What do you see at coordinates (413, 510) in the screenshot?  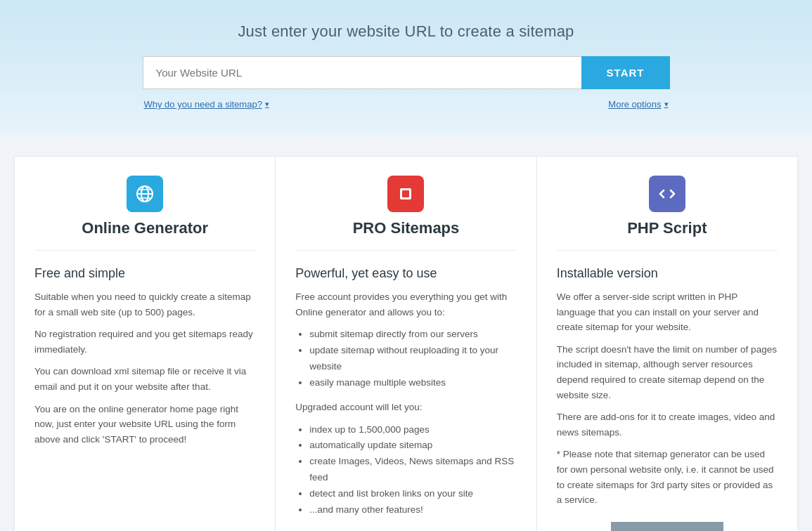 I see `list-item: ...and many other features!` at bounding box center [413, 510].